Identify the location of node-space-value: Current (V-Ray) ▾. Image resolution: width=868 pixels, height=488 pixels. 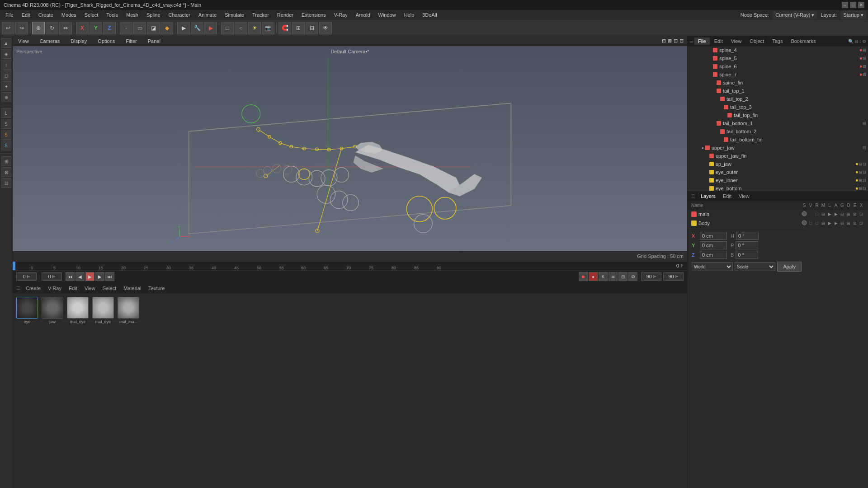
(795, 15).